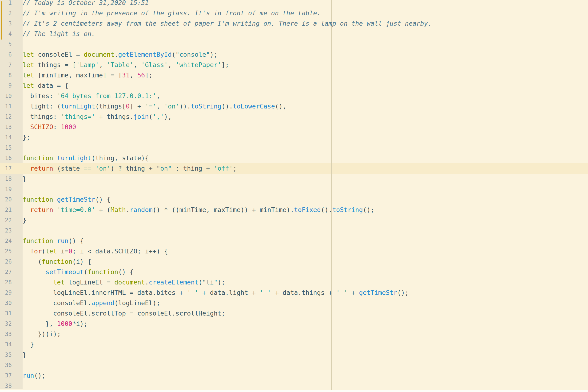 This screenshot has height=392, width=588. What do you see at coordinates (305, 251) in the screenshot?
I see `code-line: for(let i=0; i < data.SCHIZO; i++) {` at bounding box center [305, 251].